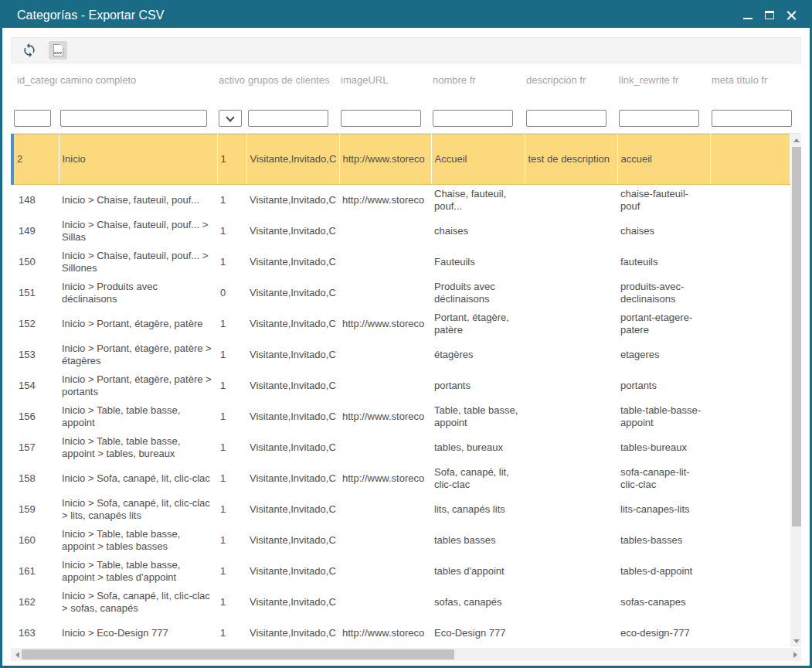  Describe the element at coordinates (664, 479) in the screenshot. I see `cell-link_rewrite_fr: sofa-canape-lit-clic-clac` at that location.